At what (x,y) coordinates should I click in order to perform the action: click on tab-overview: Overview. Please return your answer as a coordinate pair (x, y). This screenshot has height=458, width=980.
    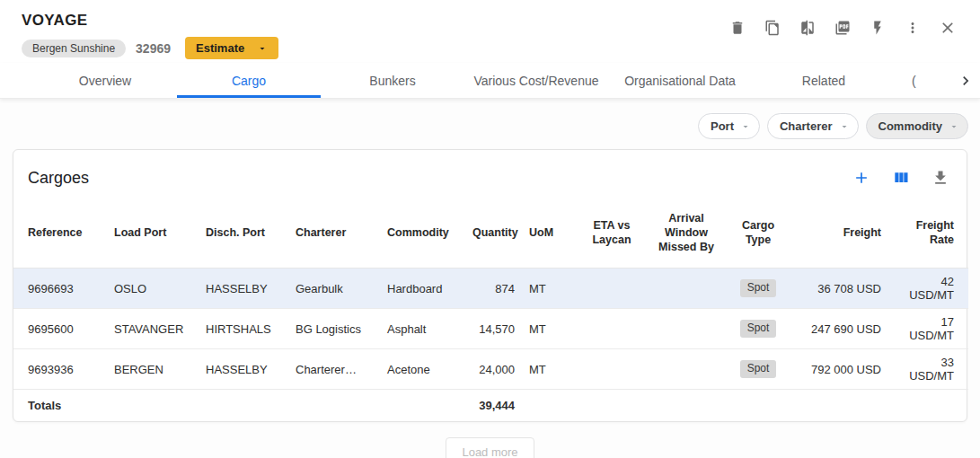
    Looking at the image, I should click on (105, 81).